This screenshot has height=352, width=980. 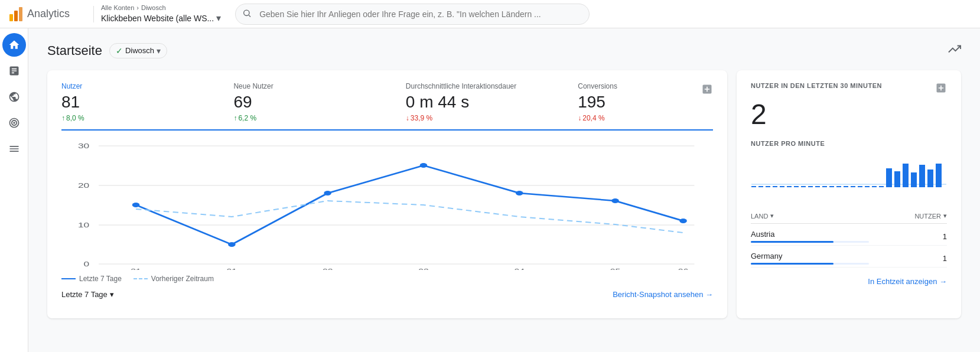 I want to click on breadcrumb-allkonten: Alle Konten, so click(x=118, y=8).